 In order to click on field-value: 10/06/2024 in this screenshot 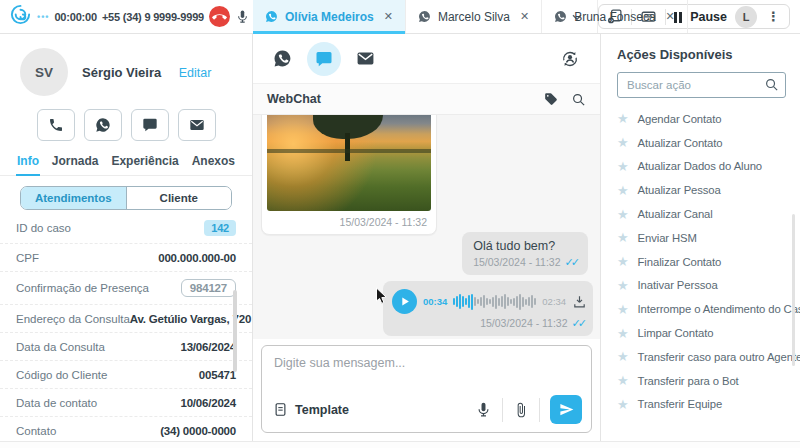, I will do `click(208, 403)`.